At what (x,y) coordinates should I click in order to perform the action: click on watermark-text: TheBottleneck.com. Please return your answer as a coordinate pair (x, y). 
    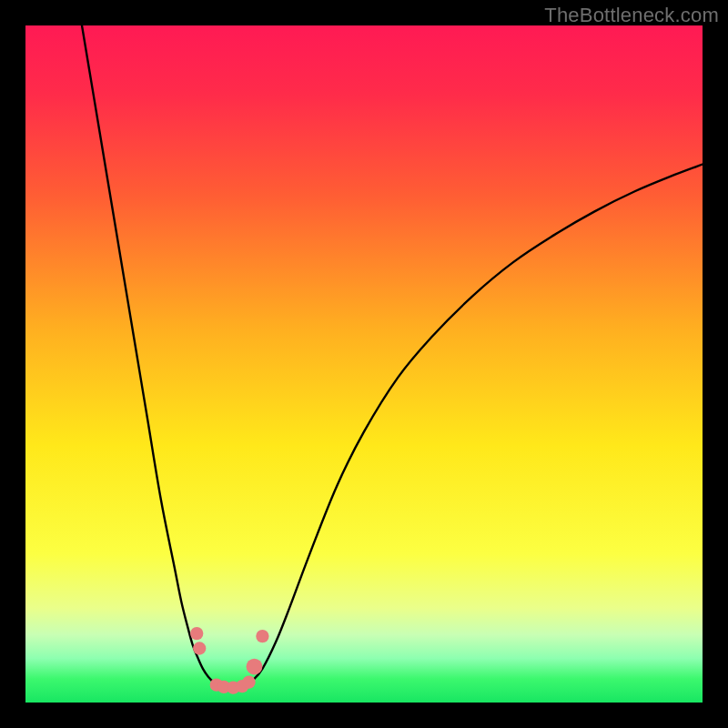
    Looking at the image, I should click on (632, 15).